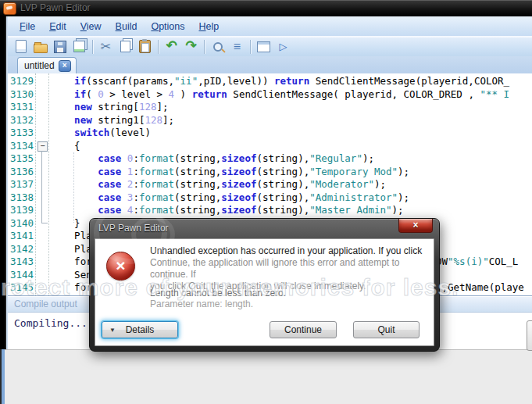 The height and width of the screenshot is (404, 532). What do you see at coordinates (140, 330) in the screenshot?
I see `details-button: ▼ Details` at bounding box center [140, 330].